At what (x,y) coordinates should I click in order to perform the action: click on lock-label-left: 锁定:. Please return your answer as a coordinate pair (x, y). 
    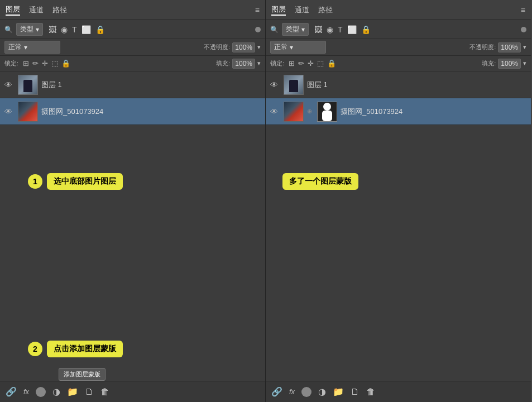
    Looking at the image, I should click on (11, 64).